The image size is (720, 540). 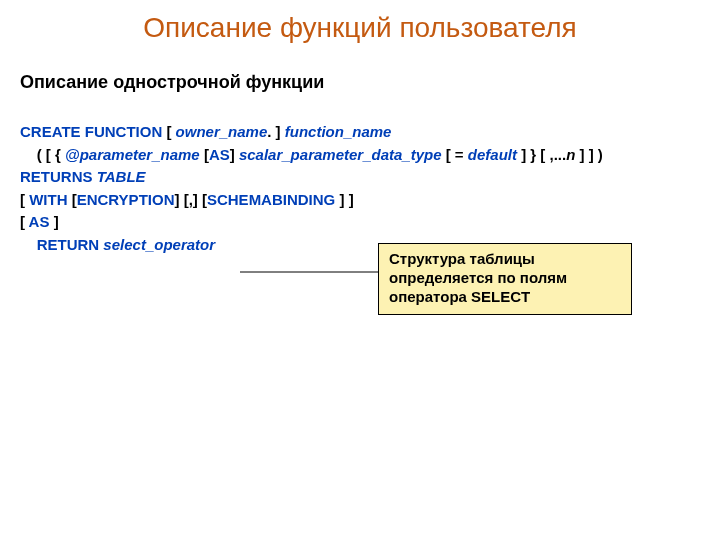 What do you see at coordinates (370, 178) in the screenshot?
I see `syntax-line-3: RETURNS TABLE` at bounding box center [370, 178].